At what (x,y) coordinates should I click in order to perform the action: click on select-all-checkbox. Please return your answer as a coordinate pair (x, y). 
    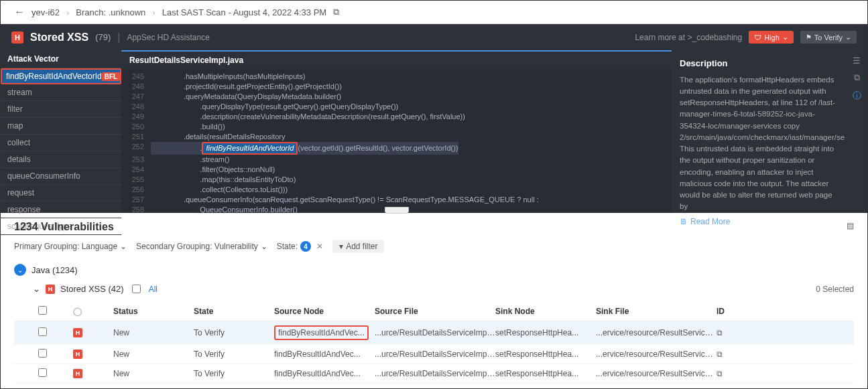
    Looking at the image, I should click on (137, 289).